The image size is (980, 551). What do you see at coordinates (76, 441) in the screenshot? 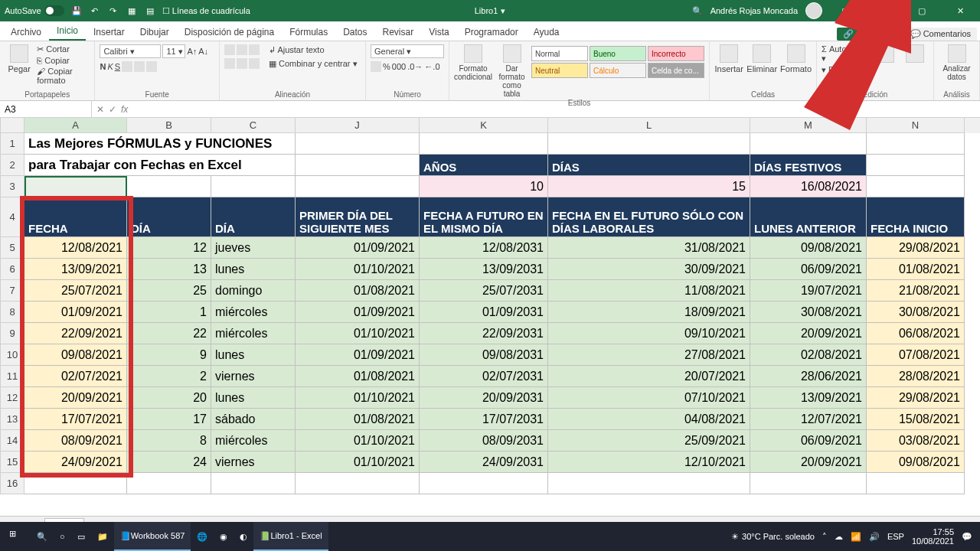
I see `cell: 08/09/2021` at bounding box center [76, 441].